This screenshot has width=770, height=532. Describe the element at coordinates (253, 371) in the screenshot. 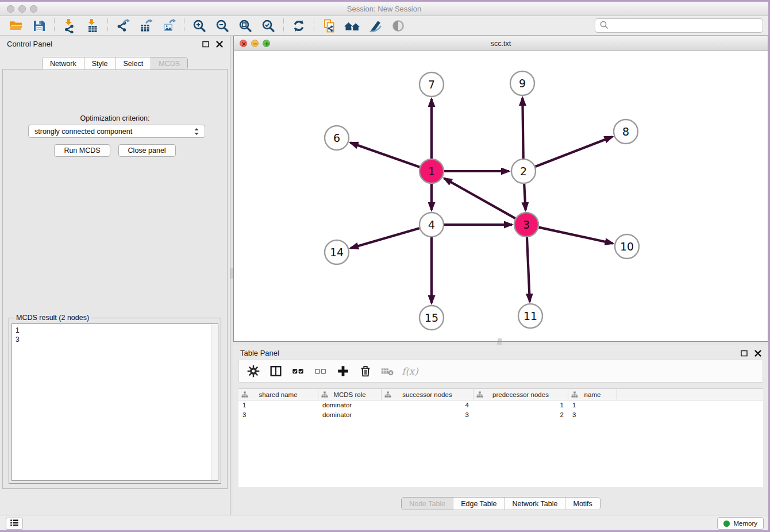

I see `table-mode-button` at that location.